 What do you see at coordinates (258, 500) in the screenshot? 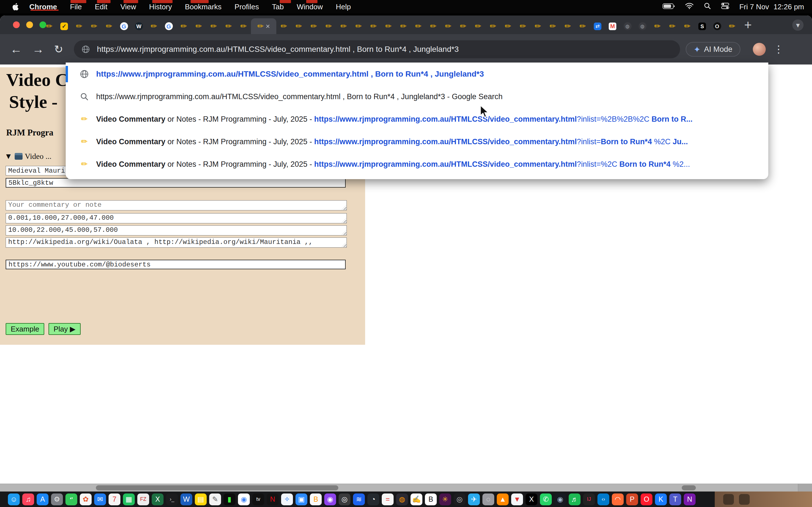
I see `dock-apple-tv-icon: tv` at bounding box center [258, 500].